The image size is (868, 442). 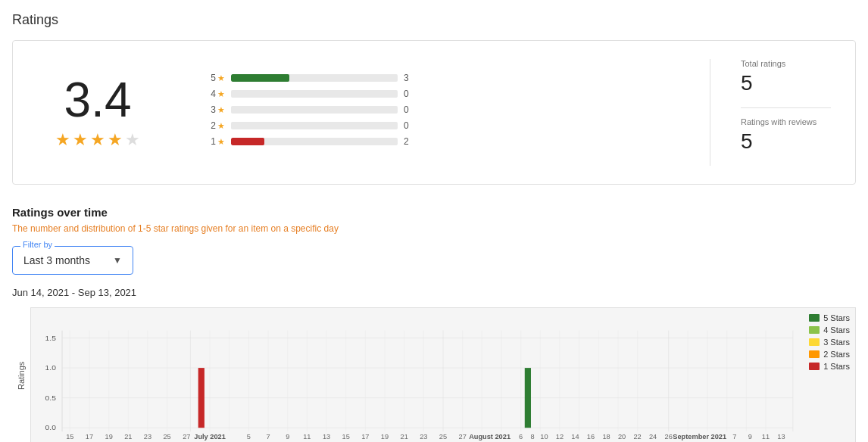 What do you see at coordinates (52, 427) in the screenshot?
I see `svg-text: 0.0` at bounding box center [52, 427].